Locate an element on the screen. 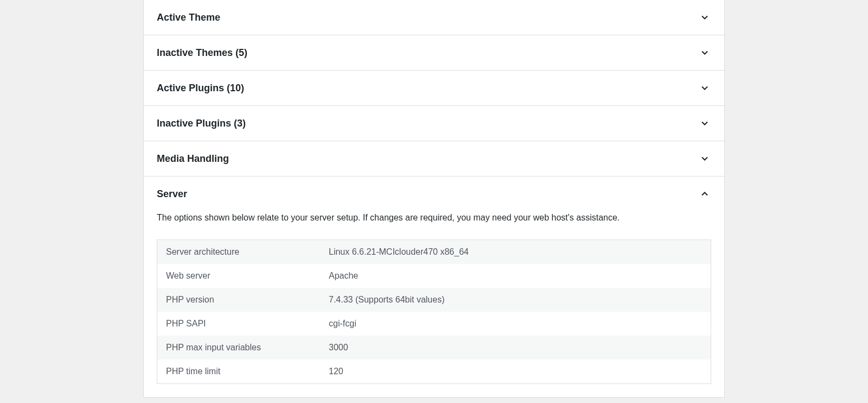 The width and height of the screenshot is (868, 403). accordion-header-active-plugins: Active Plugins (10) is located at coordinates (434, 88).